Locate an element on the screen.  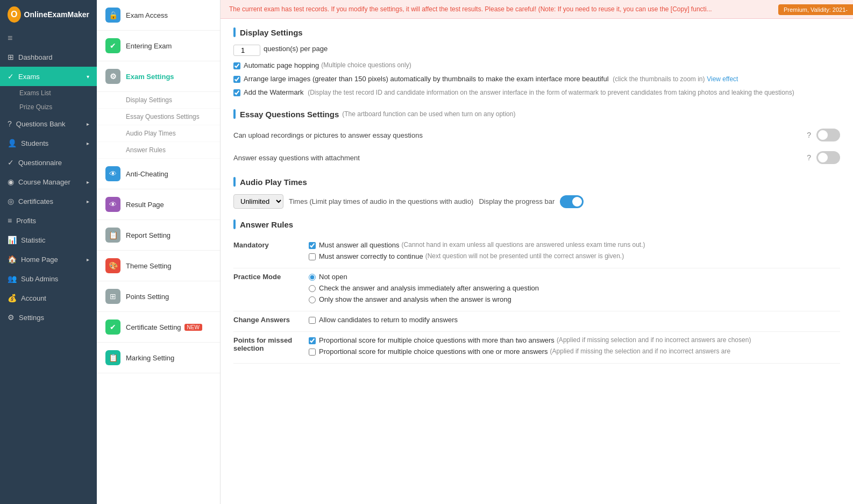
mid-label-entering-exam: Entering Exam is located at coordinates (148, 46).